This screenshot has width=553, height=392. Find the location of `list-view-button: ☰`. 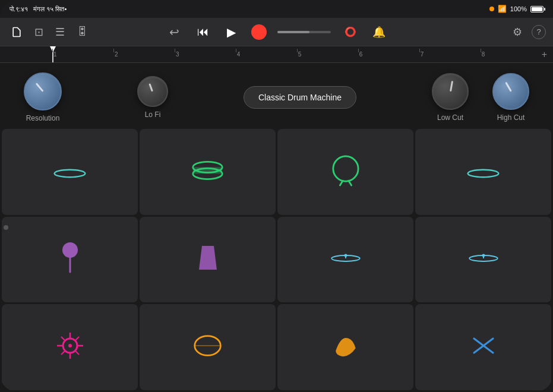

list-view-button: ☰ is located at coordinates (60, 32).